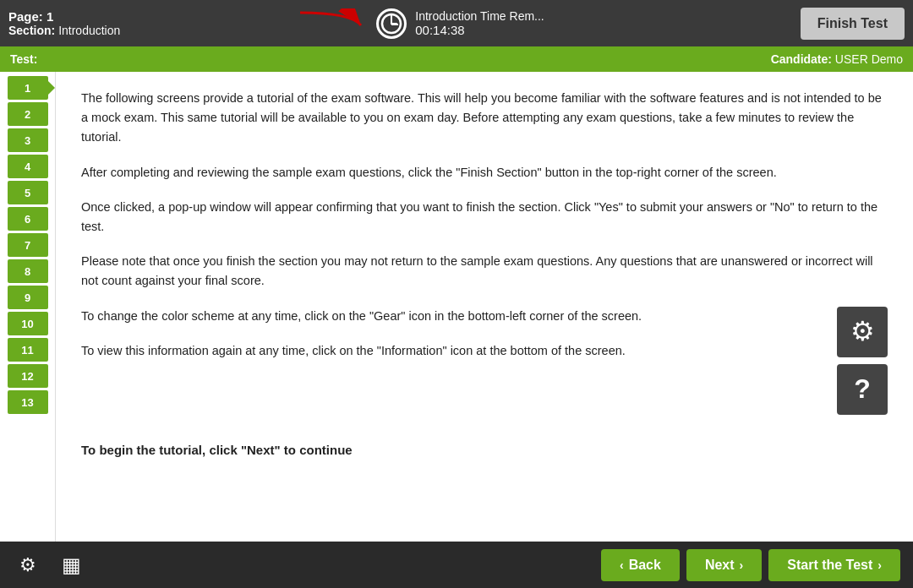 This screenshot has width=913, height=588. I want to click on sidebar-item-10: 10, so click(28, 324).